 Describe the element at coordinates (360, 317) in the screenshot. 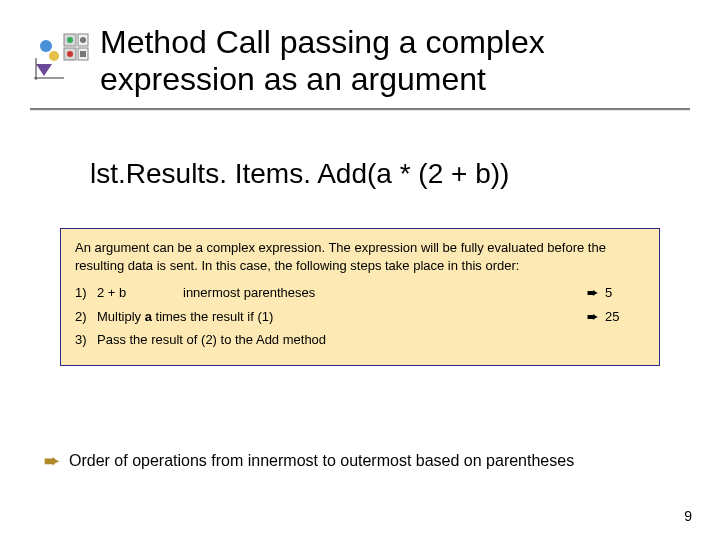

I see `step-row: 2) Multiply a times the result if (1) ➨ …` at that location.